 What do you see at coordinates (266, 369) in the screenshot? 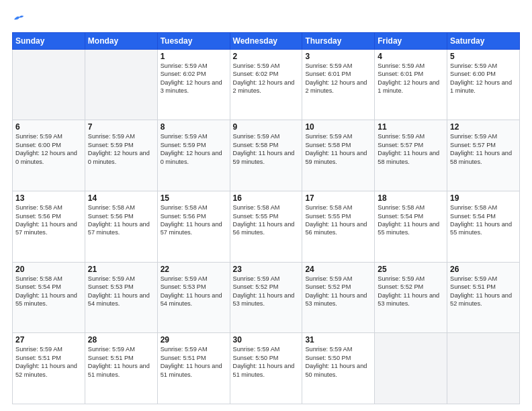
I see `calendar-cell: 30Sunrise: 5:59 AM Sunset: 5:50 PM Dayli…` at bounding box center [266, 369].